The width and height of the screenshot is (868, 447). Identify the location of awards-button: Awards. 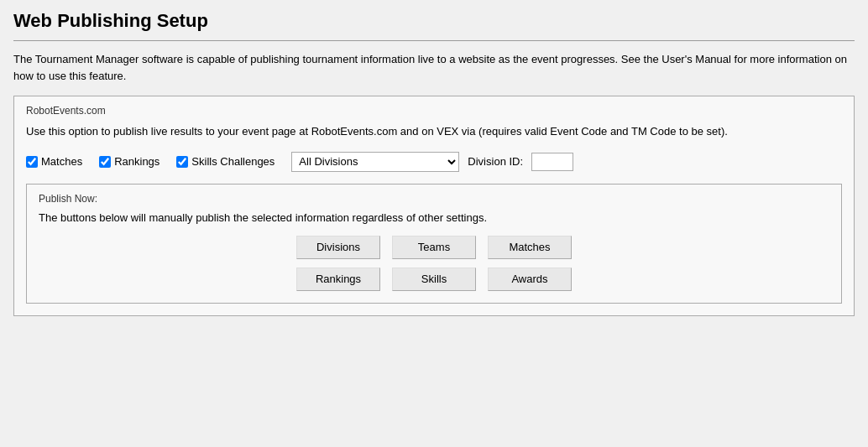
(530, 279).